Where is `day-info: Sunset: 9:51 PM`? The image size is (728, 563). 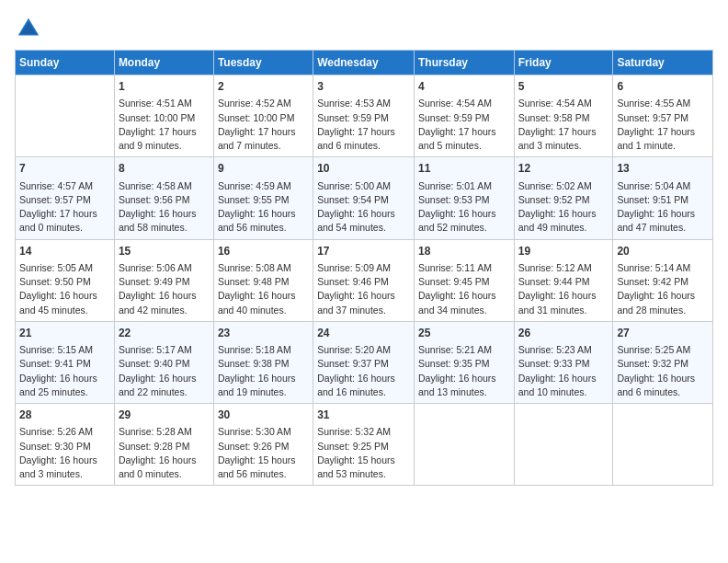
day-info: Sunset: 9:51 PM is located at coordinates (663, 201).